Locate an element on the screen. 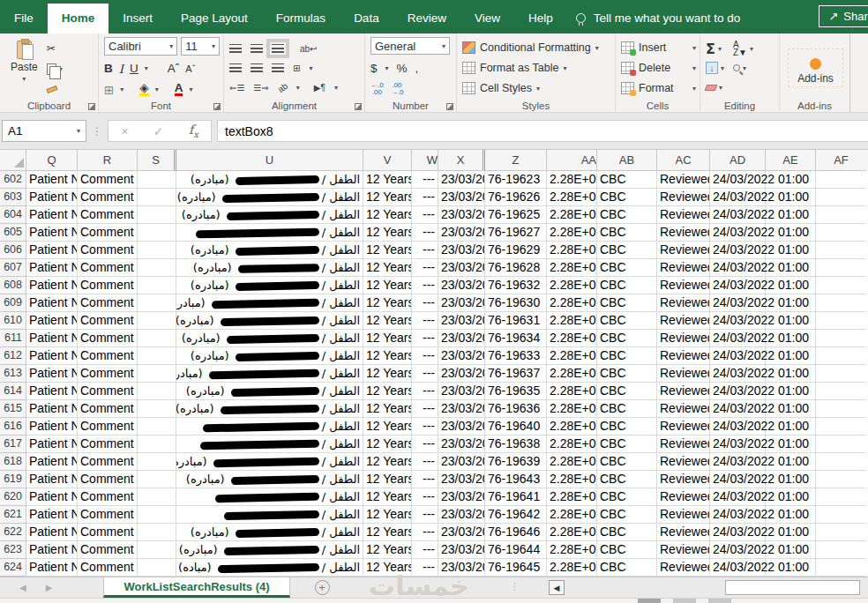 The height and width of the screenshot is (603, 868). decrease-decimal-button: .00→.0 is located at coordinates (397, 89).